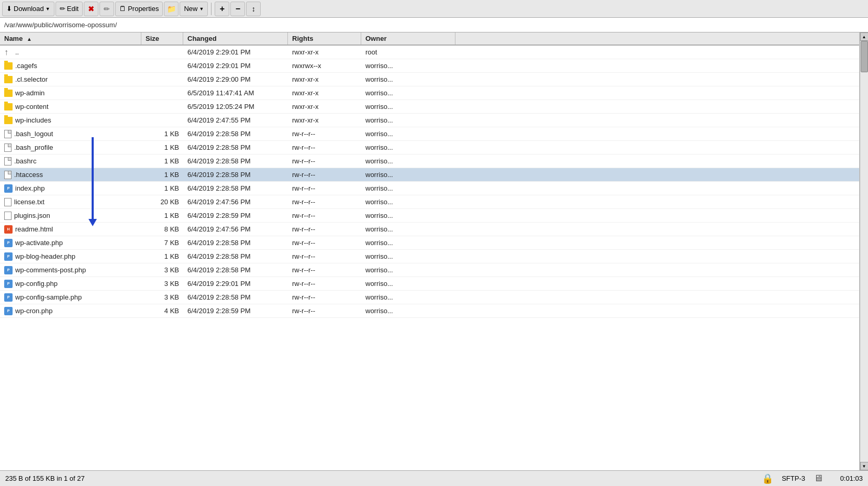 The width and height of the screenshot is (868, 486). Describe the element at coordinates (429, 93) in the screenshot. I see `table-row: wp-admin 6/5/2019 11:47:41 AM rwxr-xr-x …` at that location.